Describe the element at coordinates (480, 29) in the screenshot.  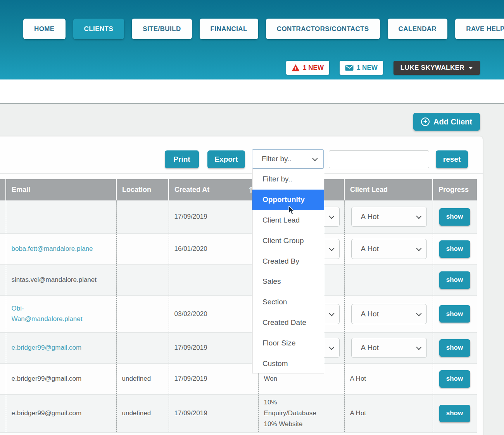
I see `nav-button-rave-help: RAVE HELP` at that location.